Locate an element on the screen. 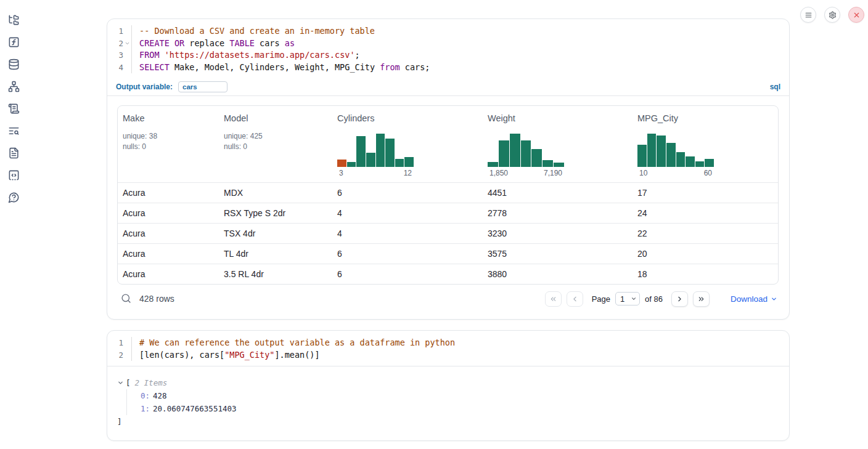 Image resolution: width=868 pixels, height=449 pixels. table-row: AcuraTL 4dr6357520 is located at coordinates (448, 254).